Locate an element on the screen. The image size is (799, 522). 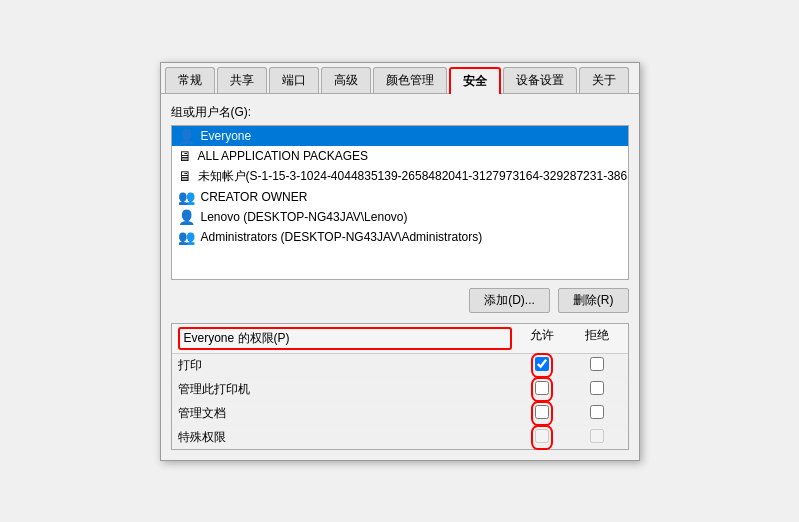
user-item-lenovo: 👤 Lenovo (DESKTOP-NG43JAV\Lenovo) is located at coordinates (400, 217).